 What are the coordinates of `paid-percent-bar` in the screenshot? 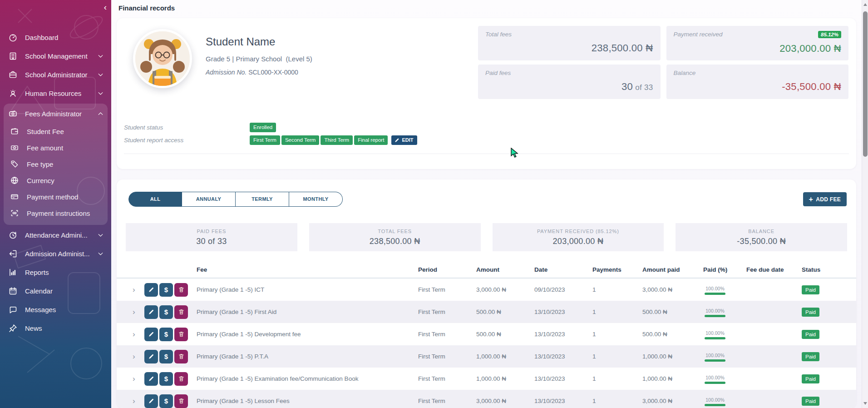 It's located at (715, 338).